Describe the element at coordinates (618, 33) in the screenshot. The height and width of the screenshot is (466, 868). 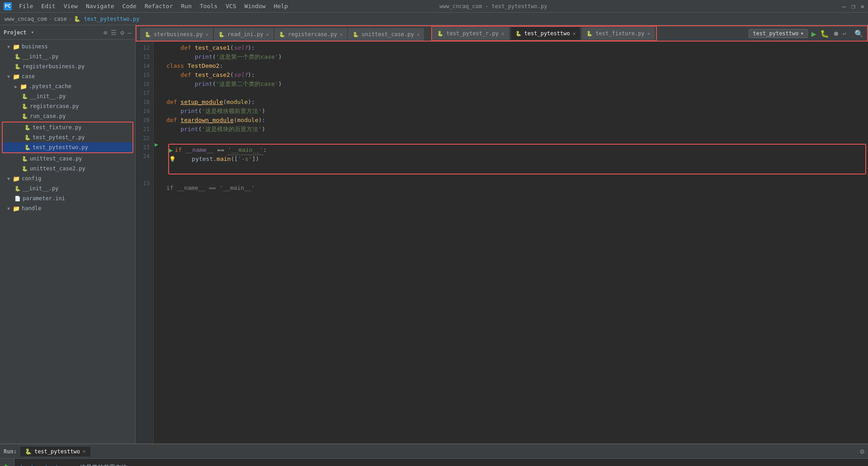
I see `tab-testfixture: 🐍 test_fixture.py ✕` at that location.